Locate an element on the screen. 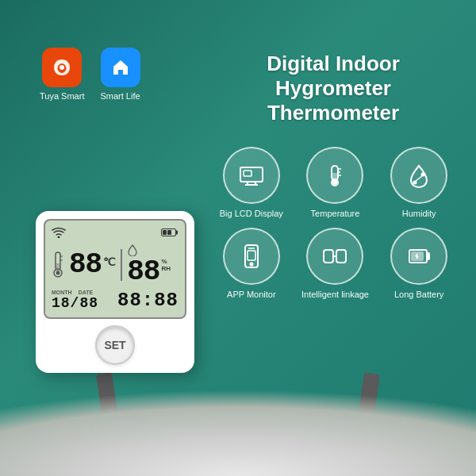  temperature-value: 88 is located at coordinates (86, 265).